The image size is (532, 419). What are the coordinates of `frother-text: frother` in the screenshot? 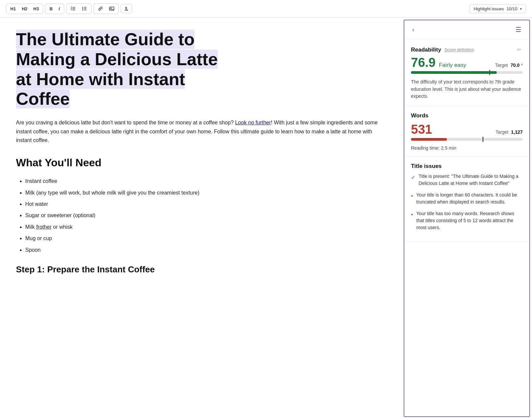 It's located at (44, 227).